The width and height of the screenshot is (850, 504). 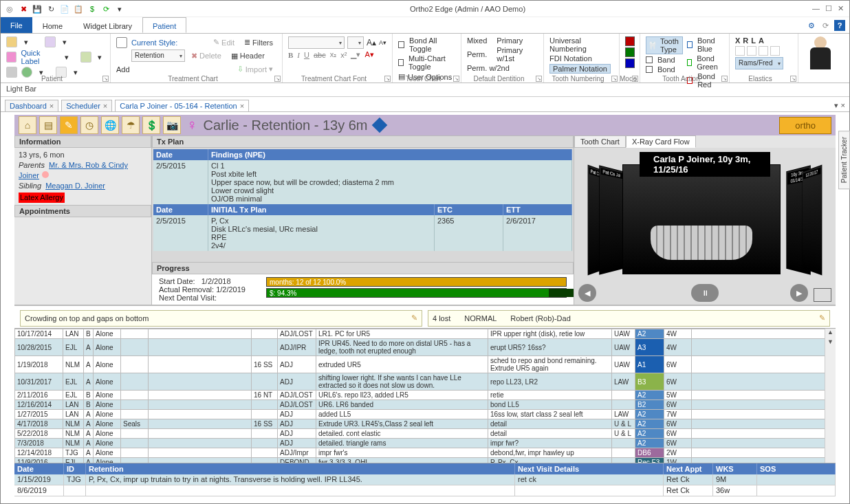 What do you see at coordinates (425, 405) in the screenshot?
I see `table-row: 12/16/2014LANBAloneADJ/LOSTUR6. LR6 band…` at bounding box center [425, 405].